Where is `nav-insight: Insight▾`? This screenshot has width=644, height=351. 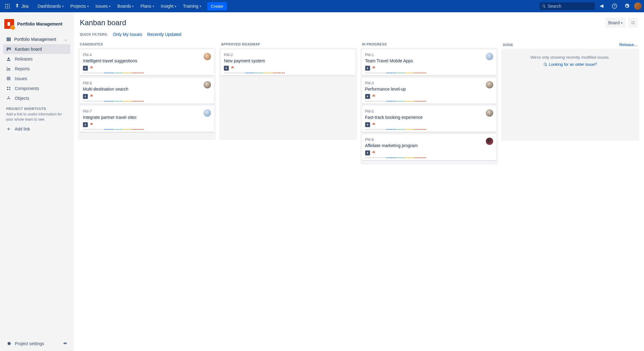
nav-insight: Insight▾ is located at coordinates (169, 6).